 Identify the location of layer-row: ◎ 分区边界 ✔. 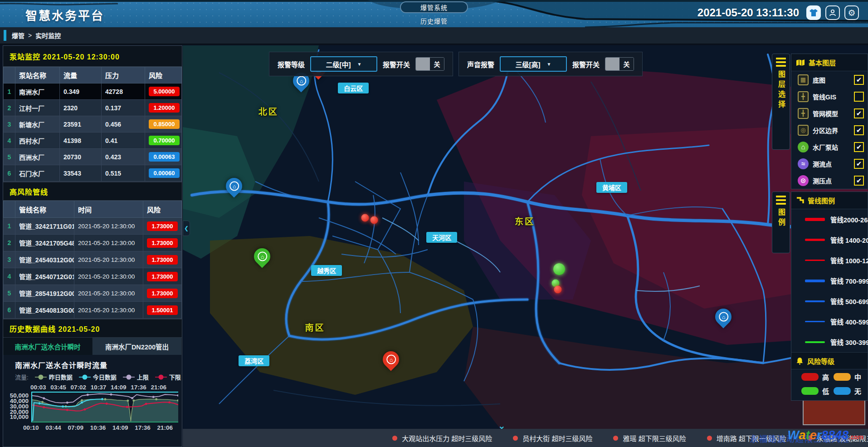
(829, 130).